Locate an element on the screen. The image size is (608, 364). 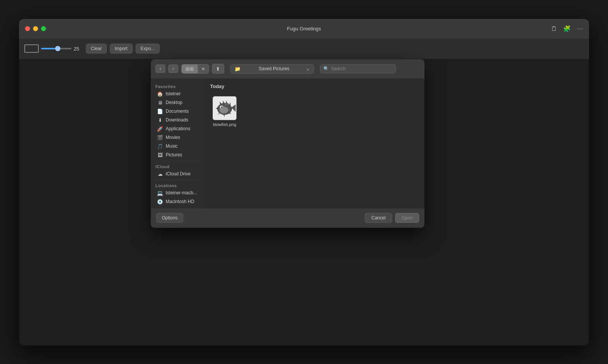
location-selector: 📁 Saved Pictures ⌄ is located at coordinates (272, 69).